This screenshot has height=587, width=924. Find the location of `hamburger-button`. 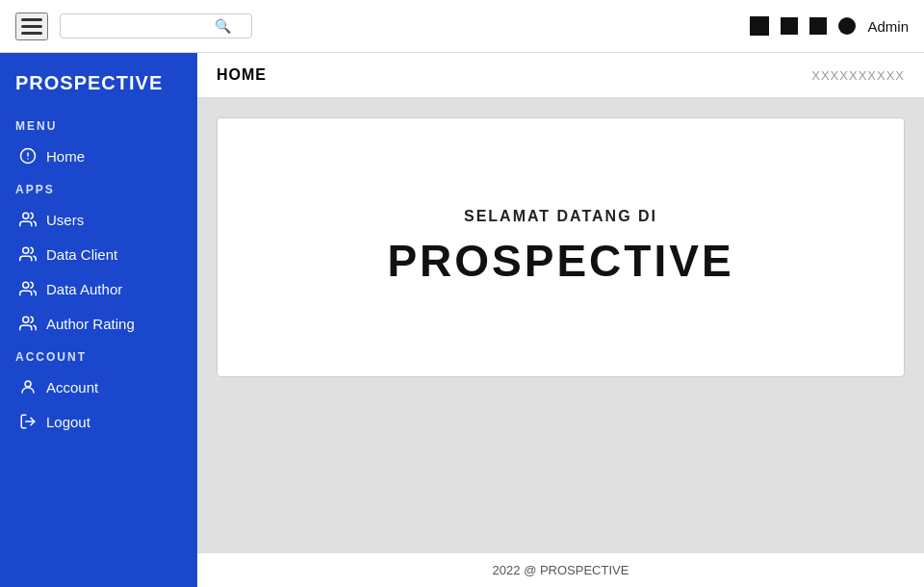

hamburger-button is located at coordinates (32, 27).